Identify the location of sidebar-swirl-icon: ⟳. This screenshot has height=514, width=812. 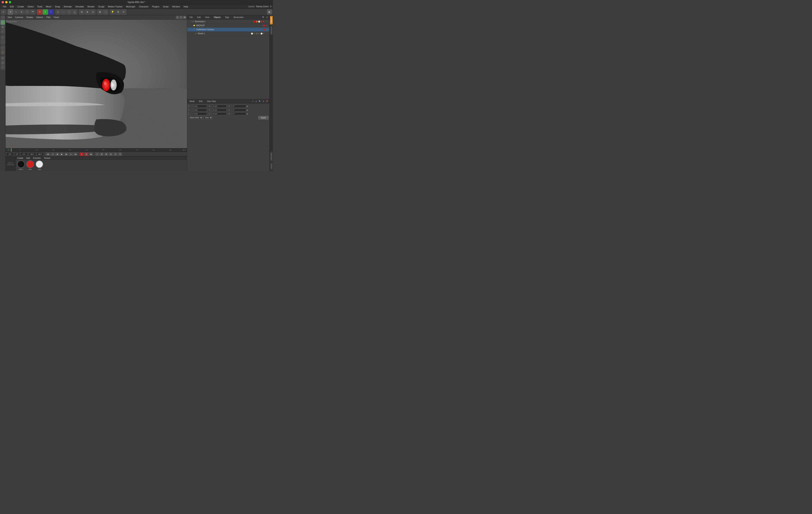
(3, 58).